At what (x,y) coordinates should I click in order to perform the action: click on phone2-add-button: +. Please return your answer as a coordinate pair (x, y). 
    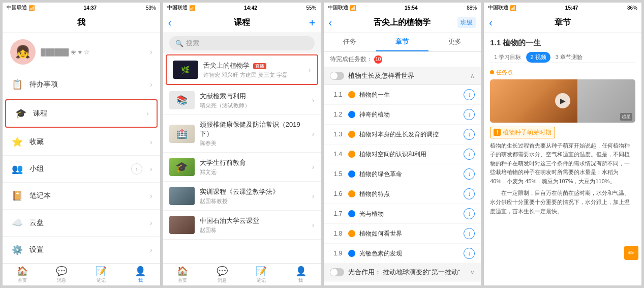
    Looking at the image, I should click on (312, 23).